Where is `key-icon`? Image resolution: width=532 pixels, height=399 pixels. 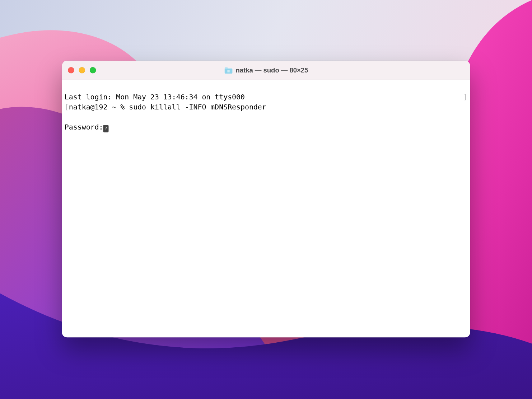
key-icon is located at coordinates (106, 128).